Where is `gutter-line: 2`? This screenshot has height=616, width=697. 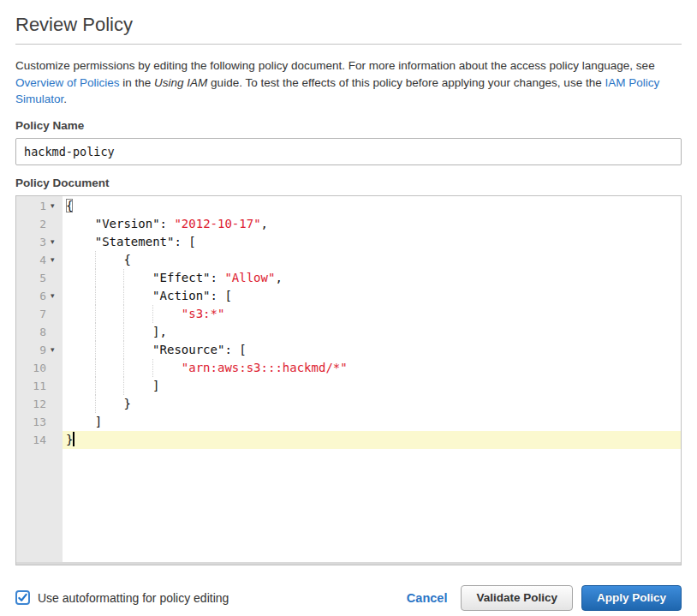
gutter-line: 2 is located at coordinates (39, 224).